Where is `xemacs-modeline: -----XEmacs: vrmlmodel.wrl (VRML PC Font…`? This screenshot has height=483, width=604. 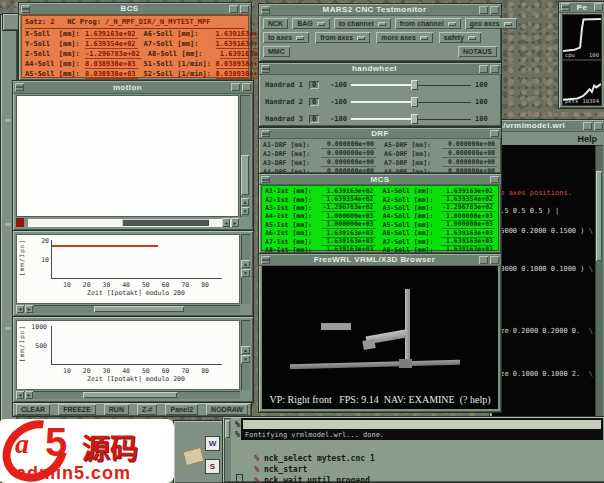
xemacs-modeline: -----XEmacs: vrmlmodel.wrl (VRML PC Font… is located at coordinates (422, 424).